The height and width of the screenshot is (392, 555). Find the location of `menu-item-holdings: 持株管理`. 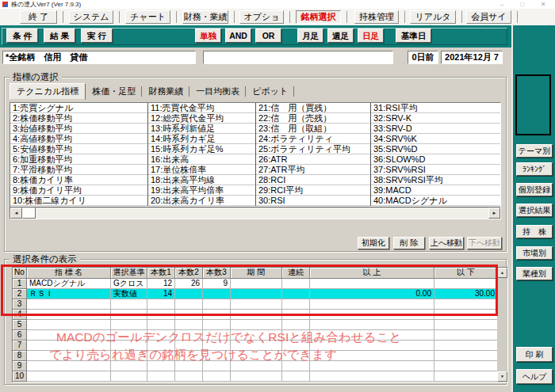

menu-item-holdings: 持株管理 is located at coordinates (377, 17).